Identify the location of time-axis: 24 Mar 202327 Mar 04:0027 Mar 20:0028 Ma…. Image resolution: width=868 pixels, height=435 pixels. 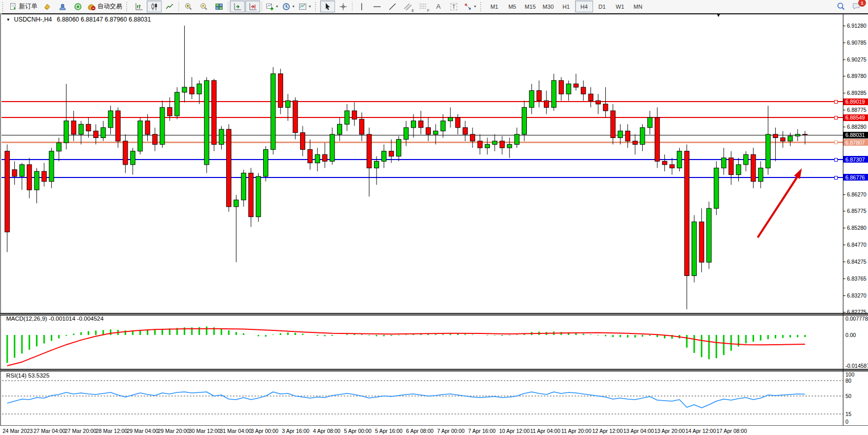
(434, 430).